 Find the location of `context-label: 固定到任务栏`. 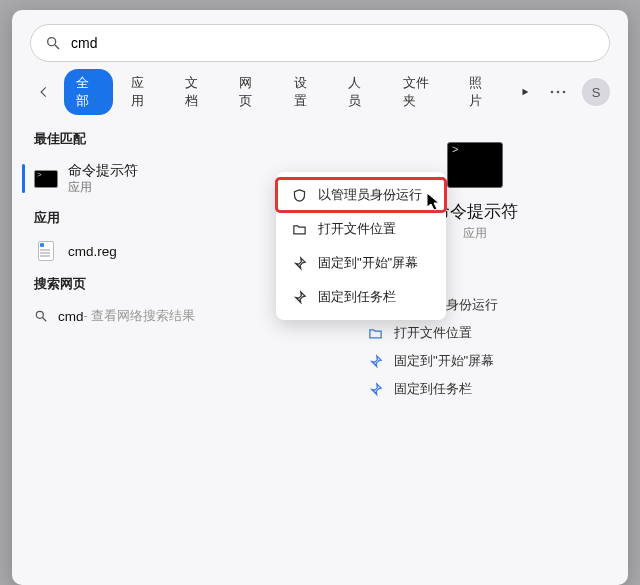

context-label: 固定到任务栏 is located at coordinates (357, 297).